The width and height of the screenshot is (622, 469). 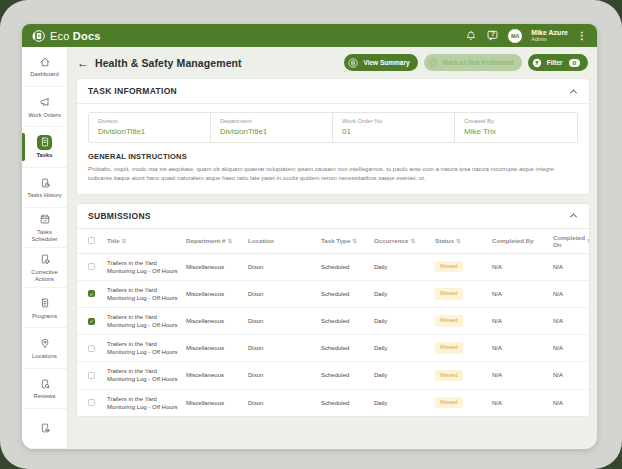 What do you see at coordinates (44, 147) in the screenshot?
I see `sidebar-item-tasks: Tasks` at bounding box center [44, 147].